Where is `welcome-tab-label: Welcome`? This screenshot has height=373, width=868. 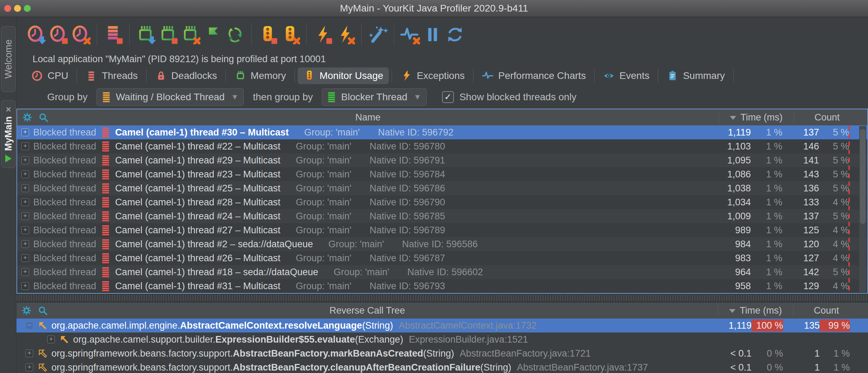
welcome-tab-label: Welcome is located at coordinates (8, 59).